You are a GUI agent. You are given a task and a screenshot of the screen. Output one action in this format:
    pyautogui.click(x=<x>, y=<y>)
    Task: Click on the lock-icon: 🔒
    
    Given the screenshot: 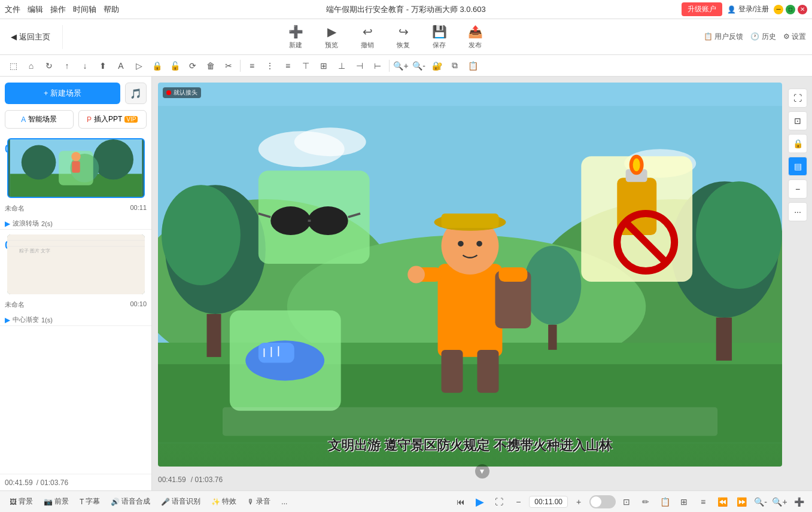 What is the action you would take?
    pyautogui.click(x=798, y=144)
    